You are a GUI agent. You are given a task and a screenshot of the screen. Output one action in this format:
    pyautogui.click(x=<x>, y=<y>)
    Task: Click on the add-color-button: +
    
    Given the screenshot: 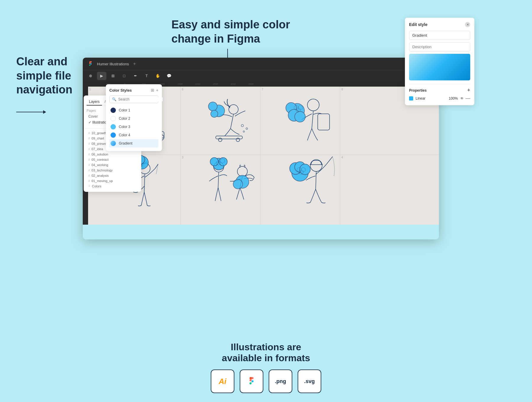 What is the action you would take?
    pyautogui.click(x=157, y=90)
    